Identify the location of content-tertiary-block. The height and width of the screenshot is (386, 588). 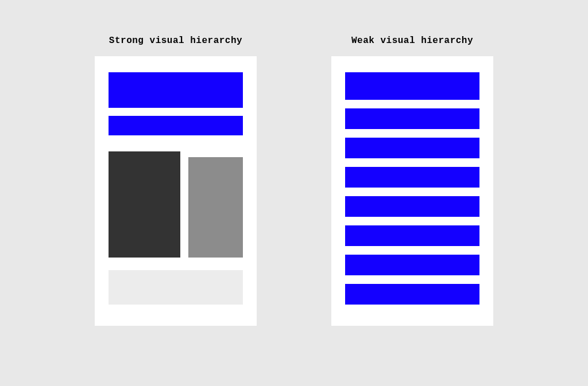
(176, 287).